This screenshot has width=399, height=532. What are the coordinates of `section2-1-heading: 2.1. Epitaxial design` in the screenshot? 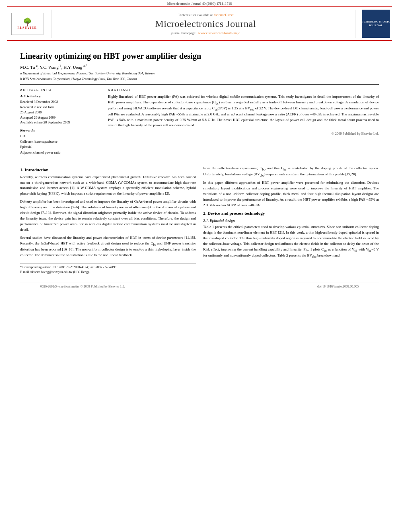 It's located at (291, 221).